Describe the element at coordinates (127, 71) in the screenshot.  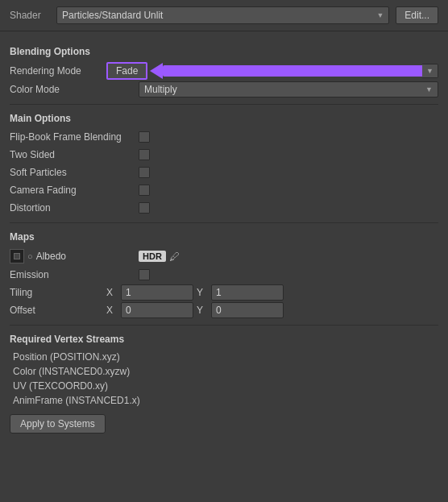
I see `fade-value: Fade` at that location.